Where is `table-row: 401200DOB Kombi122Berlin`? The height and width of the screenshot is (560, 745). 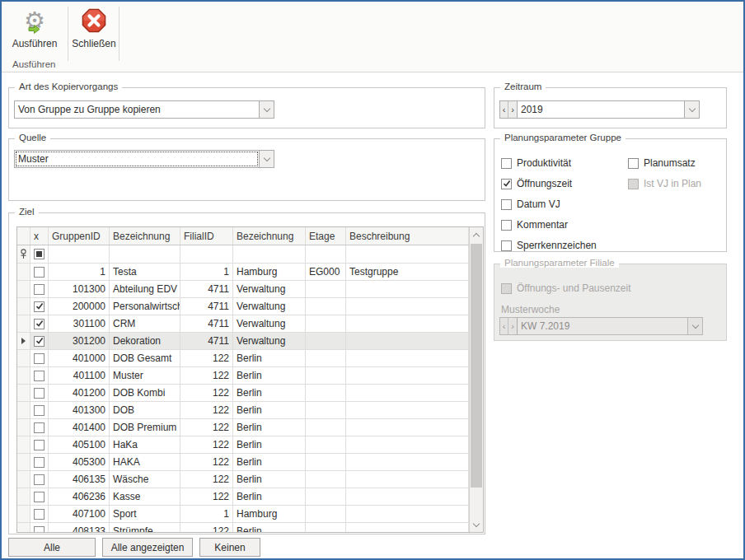 table-row: 401200DOB Kombi122Berlin is located at coordinates (243, 394).